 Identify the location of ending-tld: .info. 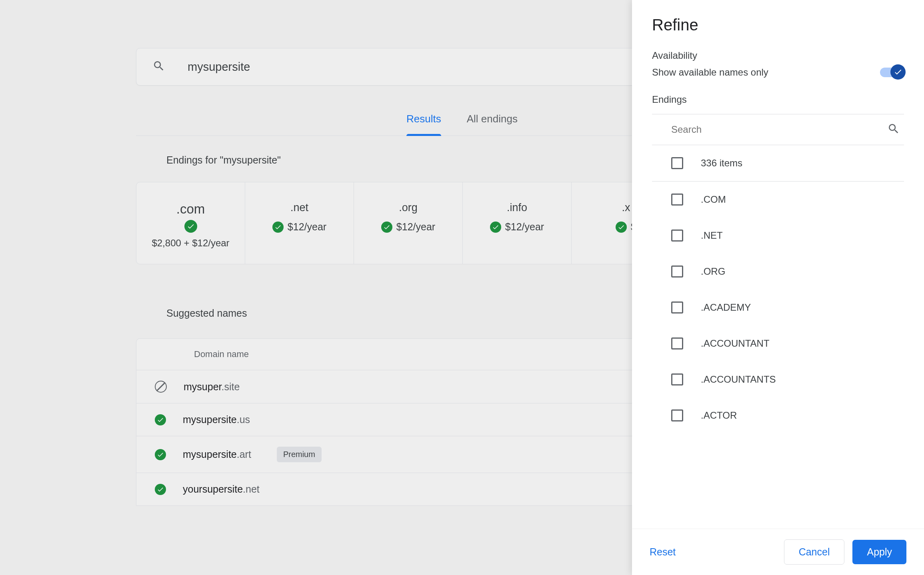
(517, 208).